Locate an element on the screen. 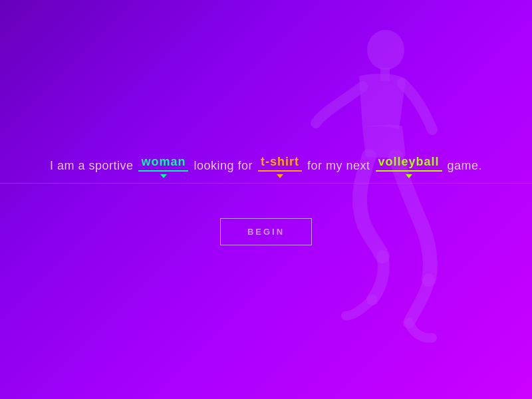 This screenshot has height=399, width=532. gender-value: woman is located at coordinates (164, 162).